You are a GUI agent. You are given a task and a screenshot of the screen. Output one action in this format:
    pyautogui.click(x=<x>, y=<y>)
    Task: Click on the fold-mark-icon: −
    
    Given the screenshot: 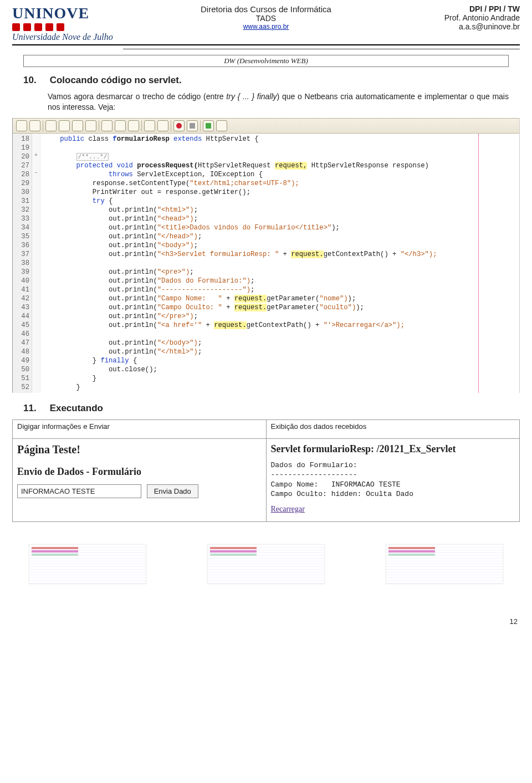 What is the action you would take?
    pyautogui.click(x=36, y=173)
    